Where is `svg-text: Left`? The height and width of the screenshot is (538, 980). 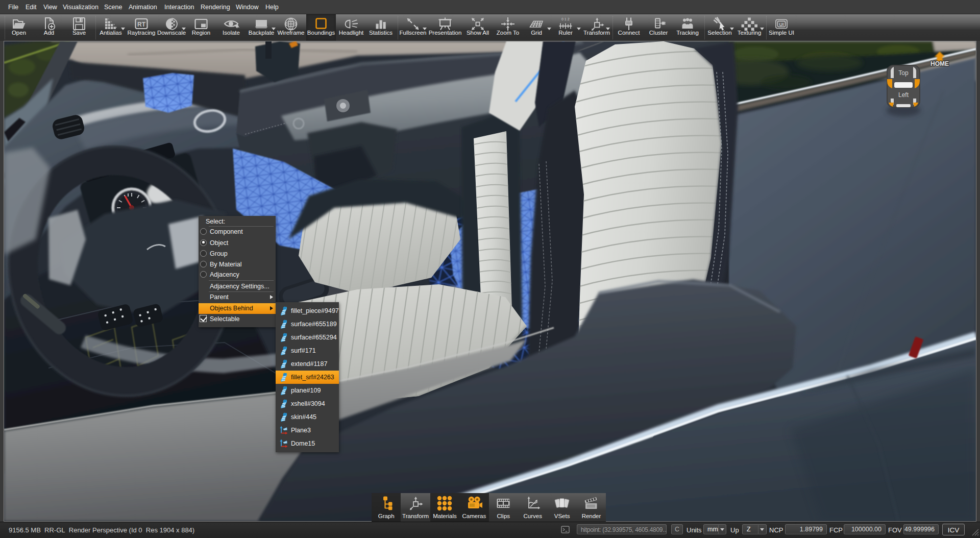 svg-text: Left is located at coordinates (903, 95).